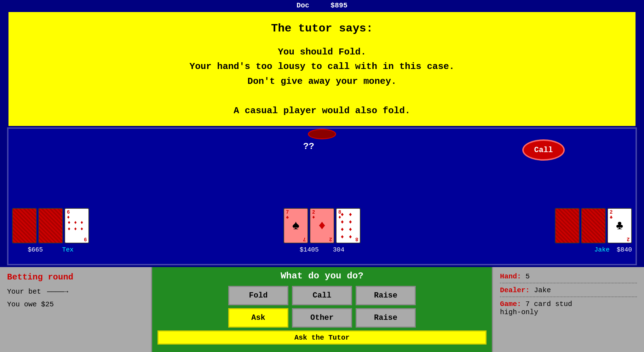 This screenshot has width=644, height=352. I want to click on center-info: $1405 304, so click(322, 250).